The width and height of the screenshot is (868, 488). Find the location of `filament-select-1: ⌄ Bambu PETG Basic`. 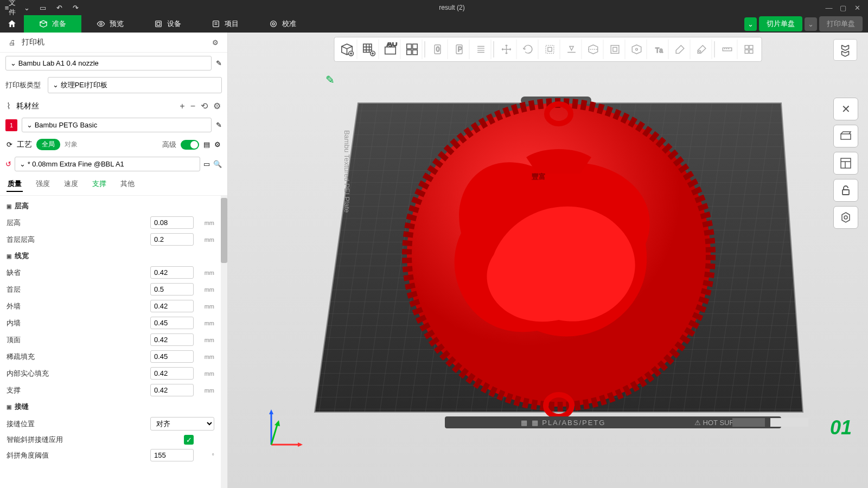

filament-select-1: ⌄ Bambu PETG Basic is located at coordinates (117, 125).